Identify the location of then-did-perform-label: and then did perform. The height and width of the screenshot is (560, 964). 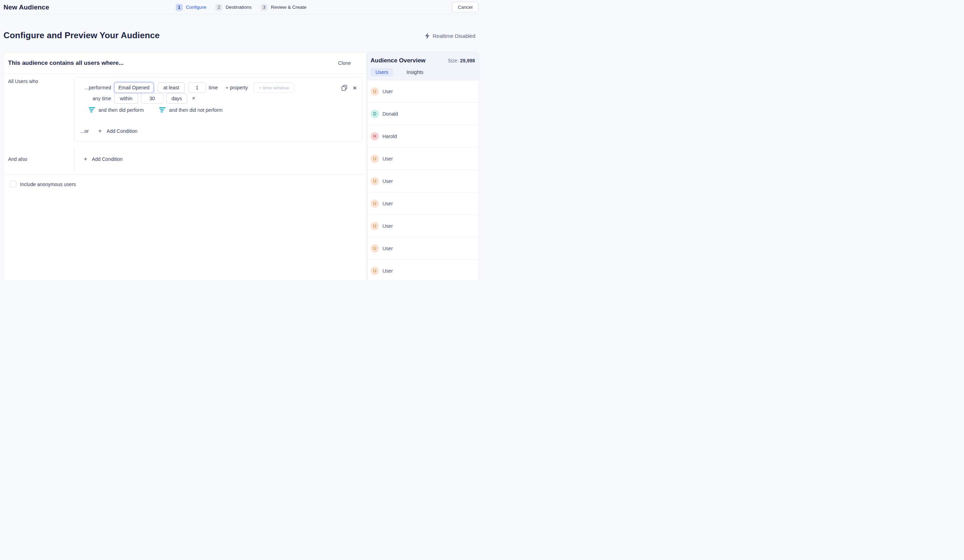
(121, 110).